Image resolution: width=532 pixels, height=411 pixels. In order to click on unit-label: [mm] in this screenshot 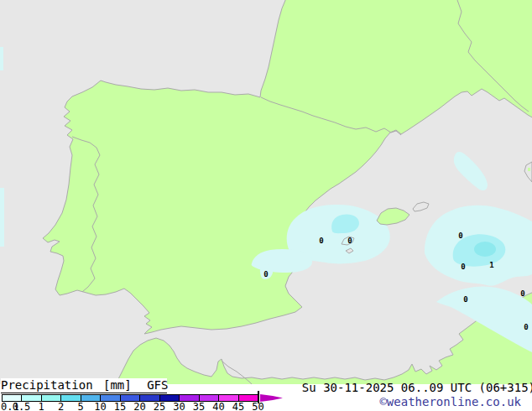, I will do `click(117, 385)`.